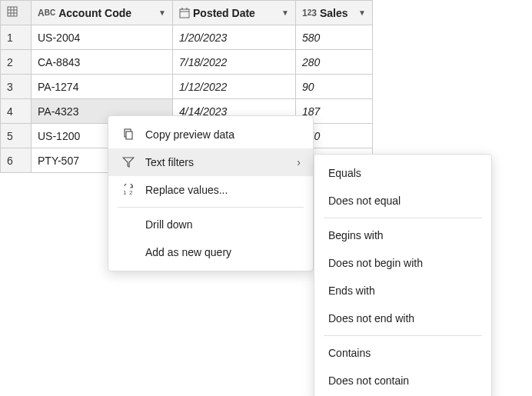  I want to click on menu-label: Does not contain, so click(403, 381).